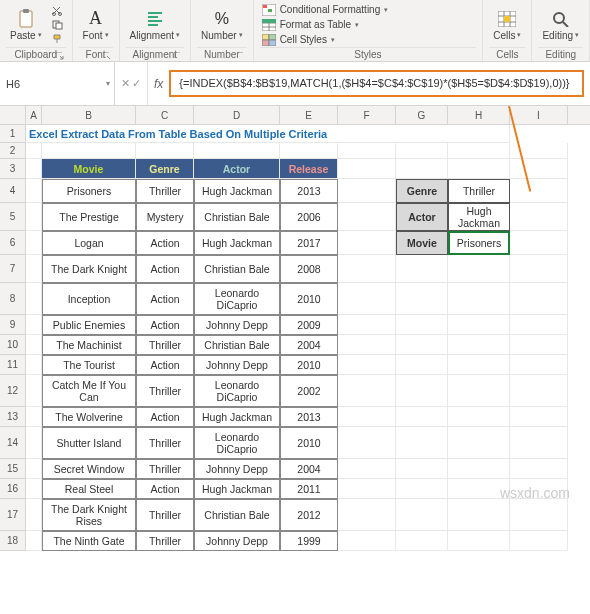 The height and width of the screenshot is (614, 590). What do you see at coordinates (13, 325) in the screenshot?
I see `row-header: 9` at bounding box center [13, 325].